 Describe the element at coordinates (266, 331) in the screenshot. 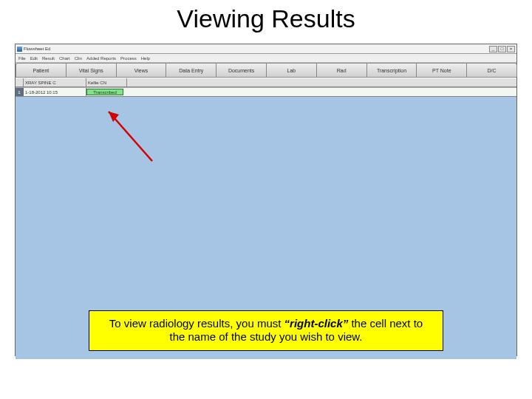

I see `instruction-callout: To view radiology results, you must “rig…` at that location.